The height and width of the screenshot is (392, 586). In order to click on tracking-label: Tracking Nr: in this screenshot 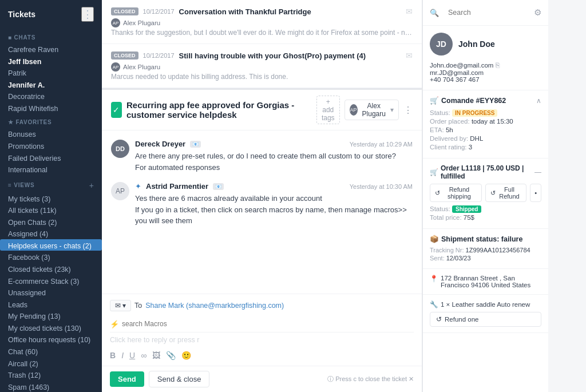, I will do `click(448, 250)`.